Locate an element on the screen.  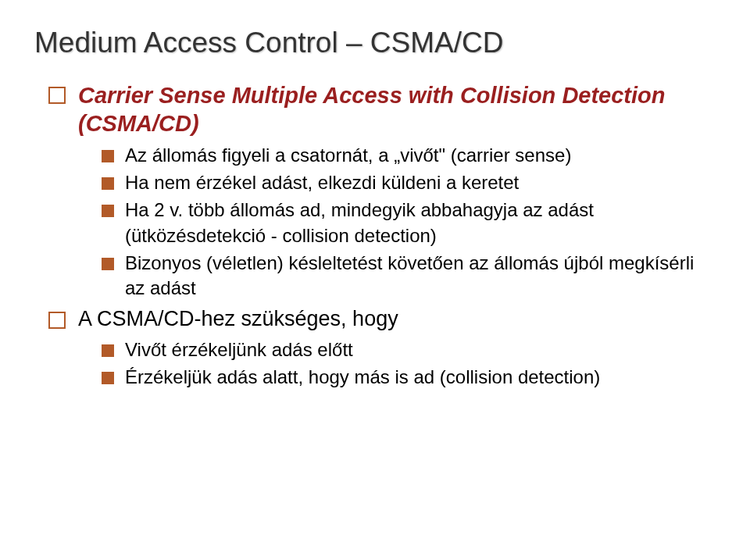
bullet-text: Carrier Sense Multiple Access with Colli… is located at coordinates (397, 109).